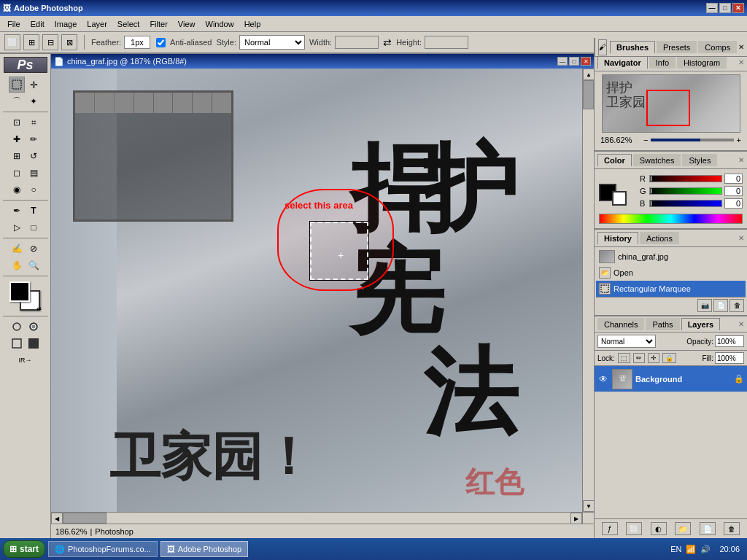 Image resolution: width=747 pixels, height=560 pixels. I want to click on red-slider, so click(686, 179).